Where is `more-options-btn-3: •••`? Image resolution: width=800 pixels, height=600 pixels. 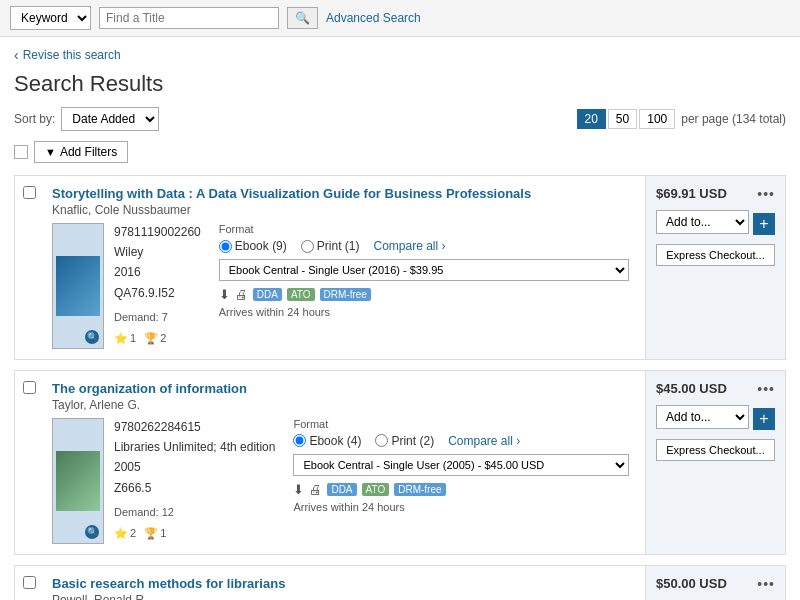
more-options-btn-3: ••• is located at coordinates (766, 584).